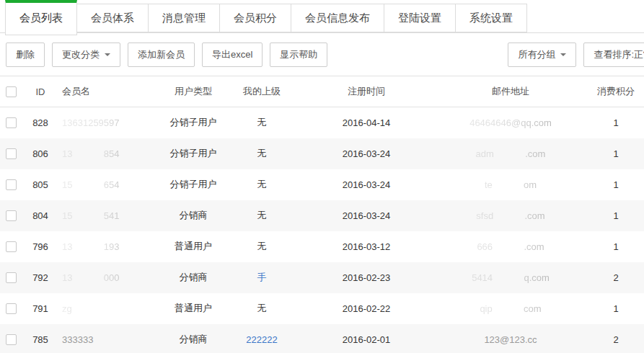 The height and width of the screenshot is (353, 644). What do you see at coordinates (262, 339) in the screenshot?
I see `cell-parent: 222222` at bounding box center [262, 339].